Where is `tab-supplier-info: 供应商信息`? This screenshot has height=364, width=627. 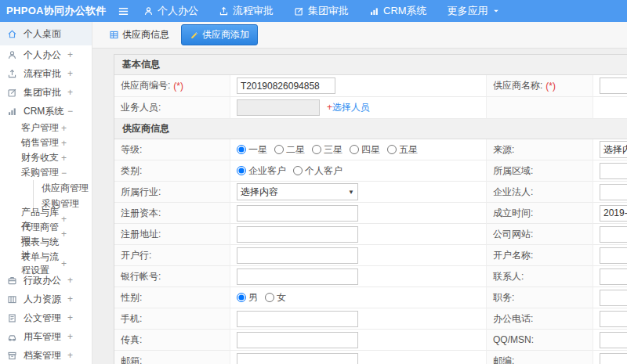 tab-supplier-info: 供应商信息 is located at coordinates (140, 34).